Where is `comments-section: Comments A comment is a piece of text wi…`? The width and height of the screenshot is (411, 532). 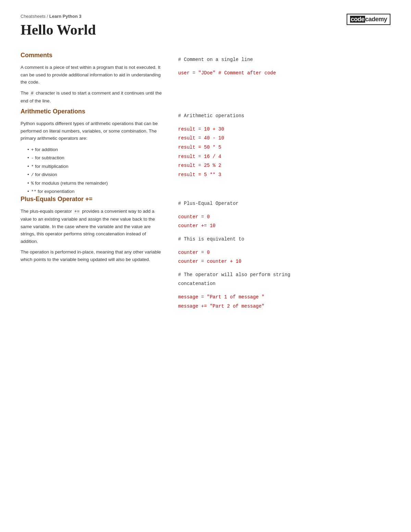 comments-section: Comments A comment is a piece of text wi… is located at coordinates (206, 80).